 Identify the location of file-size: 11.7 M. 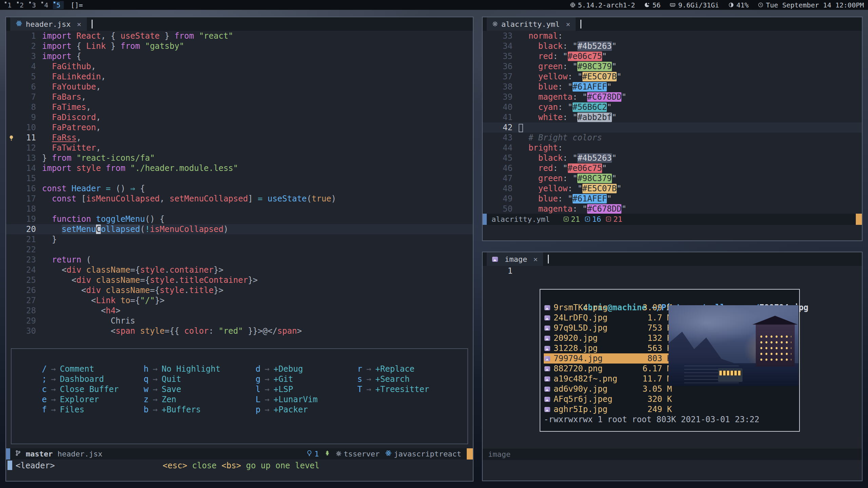
(655, 379).